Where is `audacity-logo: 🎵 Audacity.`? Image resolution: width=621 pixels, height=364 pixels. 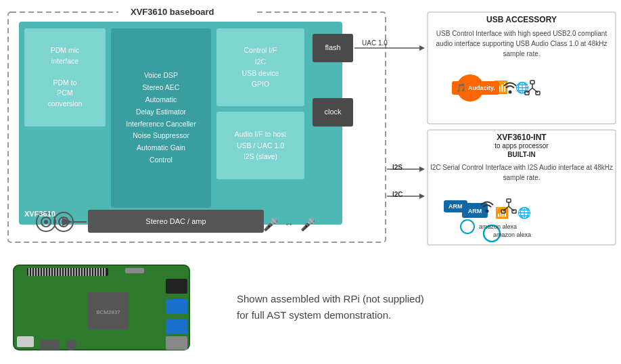
audacity-logo: 🎵 Audacity. is located at coordinates (476, 88).